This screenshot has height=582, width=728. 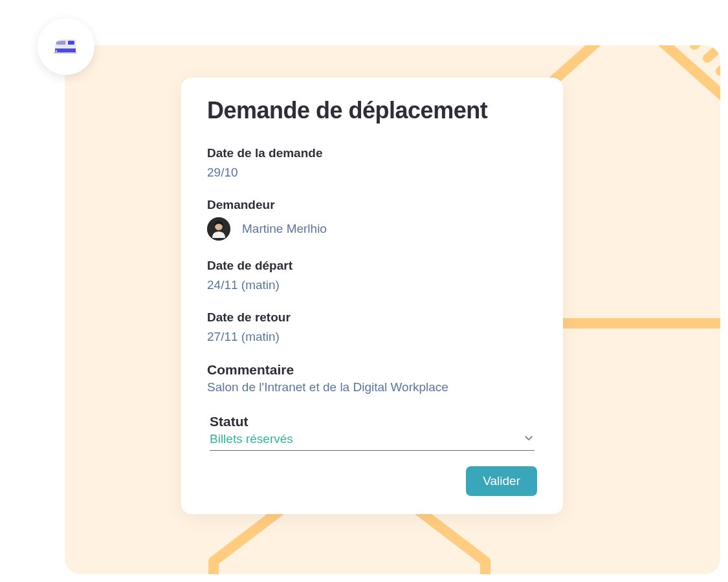 I want to click on value-status: Billets réservés, so click(x=251, y=439).